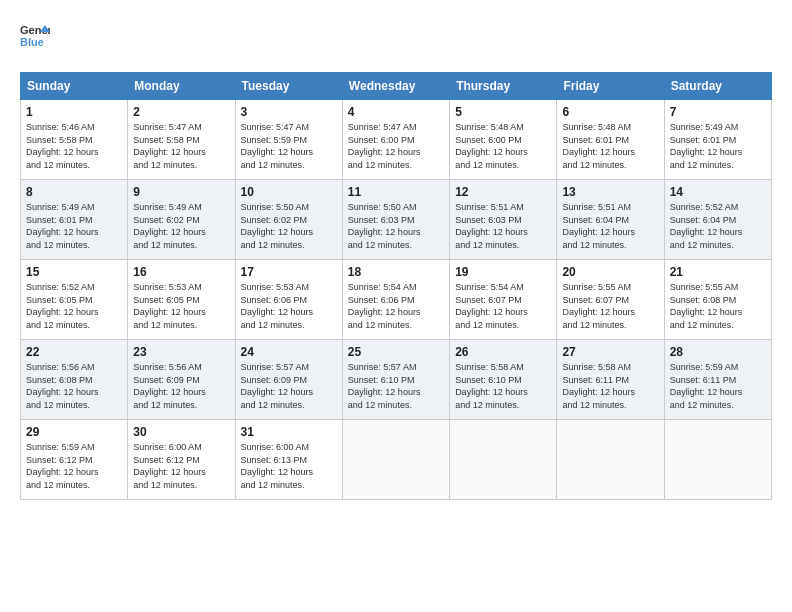  What do you see at coordinates (610, 386) in the screenshot?
I see `day-info: Sunrise: 5:58 AMSunset: 6:11 PMDaylight:…` at bounding box center [610, 386].